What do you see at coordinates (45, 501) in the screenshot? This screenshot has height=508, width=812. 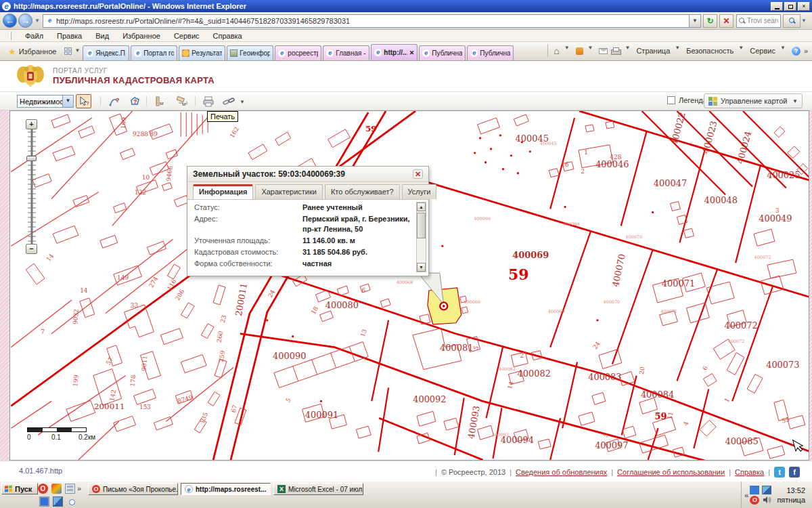 I see `display-quicklaunch-icon` at bounding box center [45, 501].